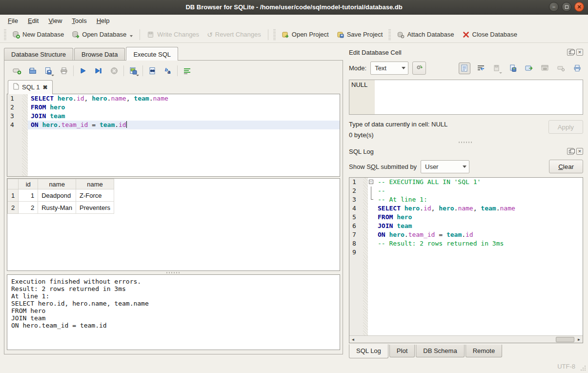 This screenshot has width=588, height=373. Describe the element at coordinates (466, 151) in the screenshot. I see `sql-log-dock-title: SQL Log ✕` at that location.